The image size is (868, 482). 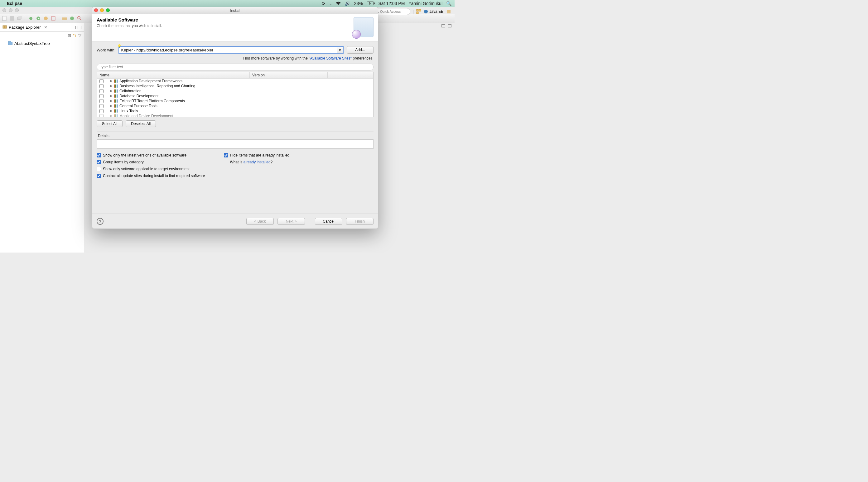 What do you see at coordinates (323, 3) in the screenshot?
I see `timemachine-icon: ⟳` at bounding box center [323, 3].